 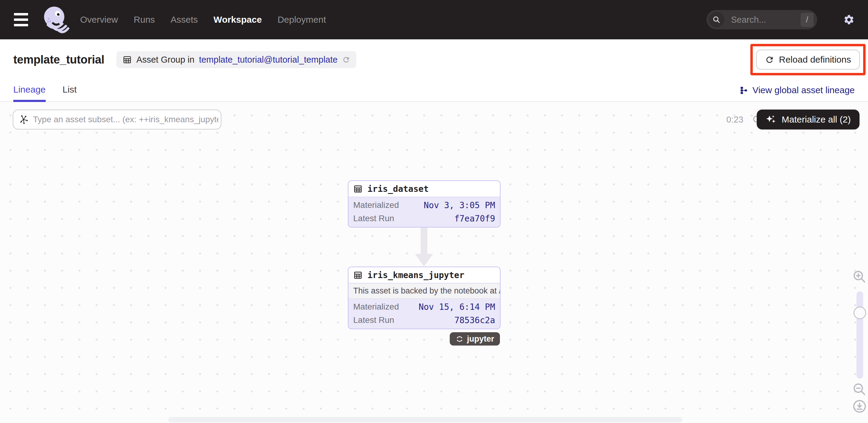 What do you see at coordinates (424, 204) in the screenshot?
I see `asset-node-iris-dataset: iris_dataset Materialized Nov 3, 3:05 PM…` at bounding box center [424, 204].